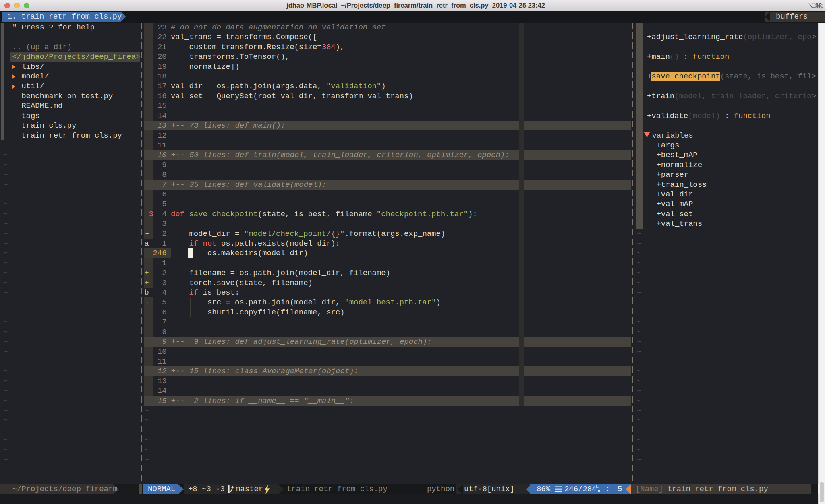  What do you see at coordinates (823, 6) in the screenshot?
I see `svg-text: 1` at bounding box center [823, 6].